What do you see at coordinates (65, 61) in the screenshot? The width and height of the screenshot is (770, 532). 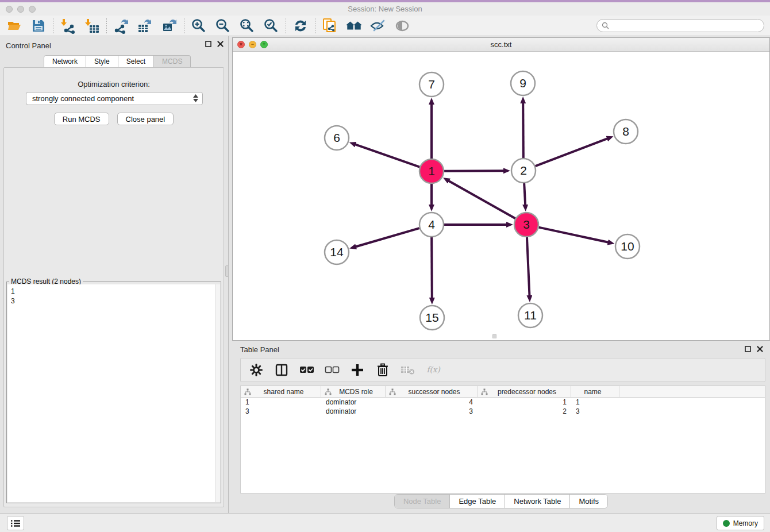 I see `tab-network: Network` at bounding box center [65, 61].